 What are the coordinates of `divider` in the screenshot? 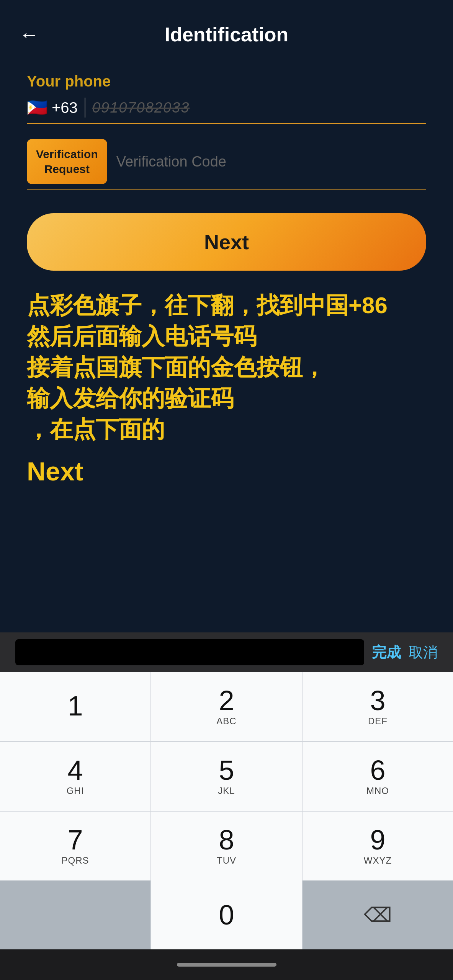 It's located at (85, 108).